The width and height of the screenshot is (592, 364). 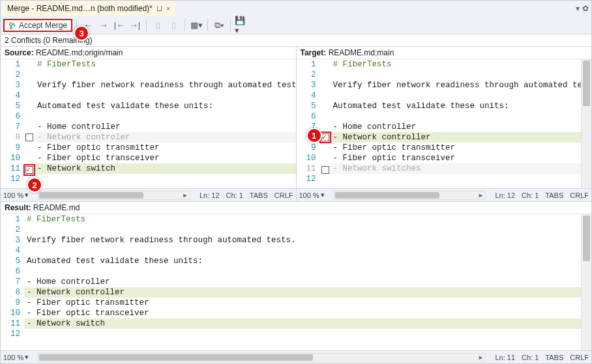 What do you see at coordinates (38, 25) in the screenshot?
I see `accept-merge-button: Accept Merge` at bounding box center [38, 25].